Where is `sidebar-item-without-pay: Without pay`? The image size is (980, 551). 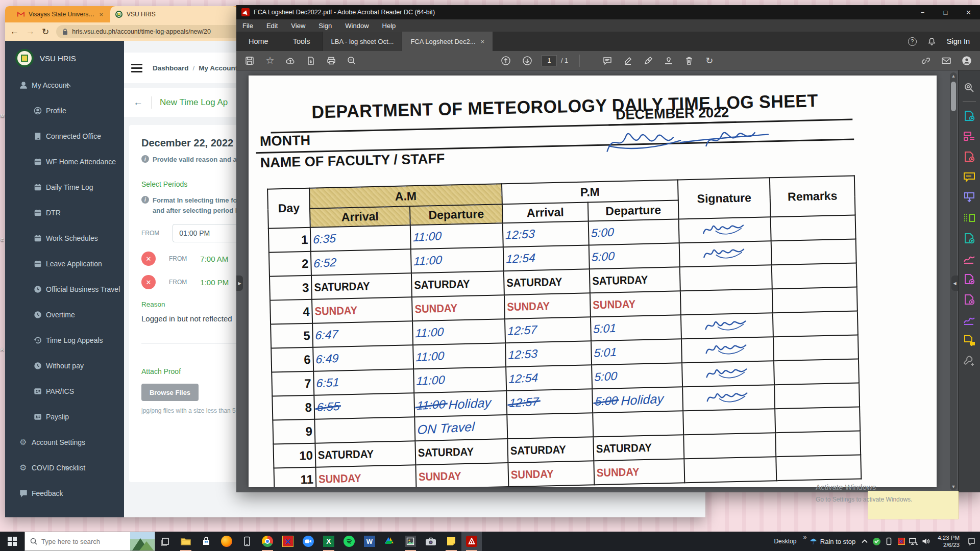 sidebar-item-without-pay: Without pay is located at coordinates (64, 366).